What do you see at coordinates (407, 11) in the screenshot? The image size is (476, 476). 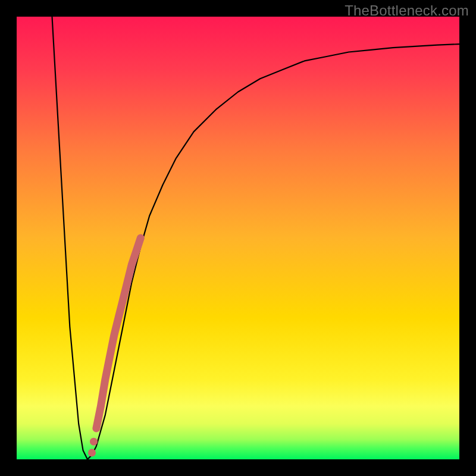 I see `watermark-text: TheBottleneck.com` at bounding box center [407, 11].